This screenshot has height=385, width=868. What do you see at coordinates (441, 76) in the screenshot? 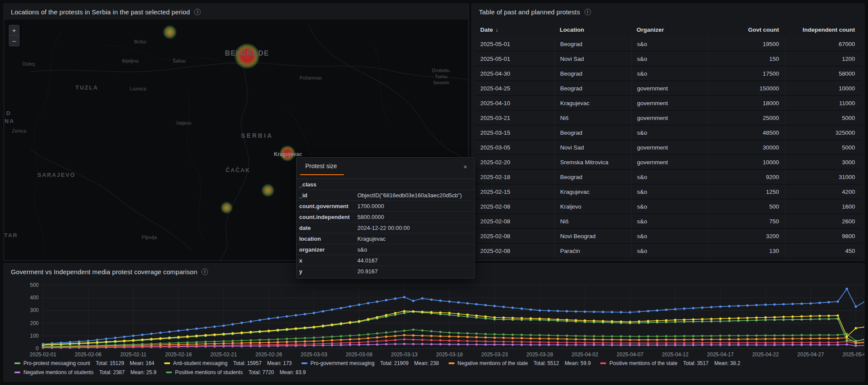
I see `map-place-label: Drobeta-Turnu Severin` at bounding box center [441, 76].